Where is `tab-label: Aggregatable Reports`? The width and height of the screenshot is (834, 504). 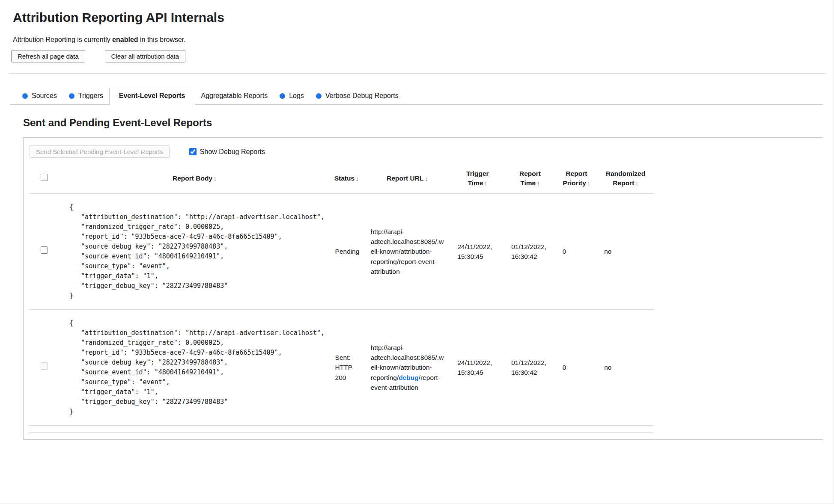 tab-label: Aggregatable Reports is located at coordinates (235, 96).